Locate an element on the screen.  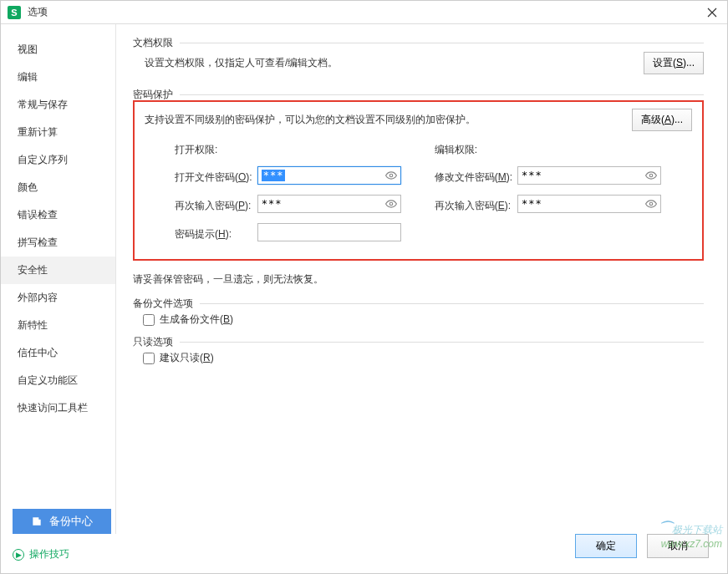
edit-password-input is located at coordinates (589, 175).